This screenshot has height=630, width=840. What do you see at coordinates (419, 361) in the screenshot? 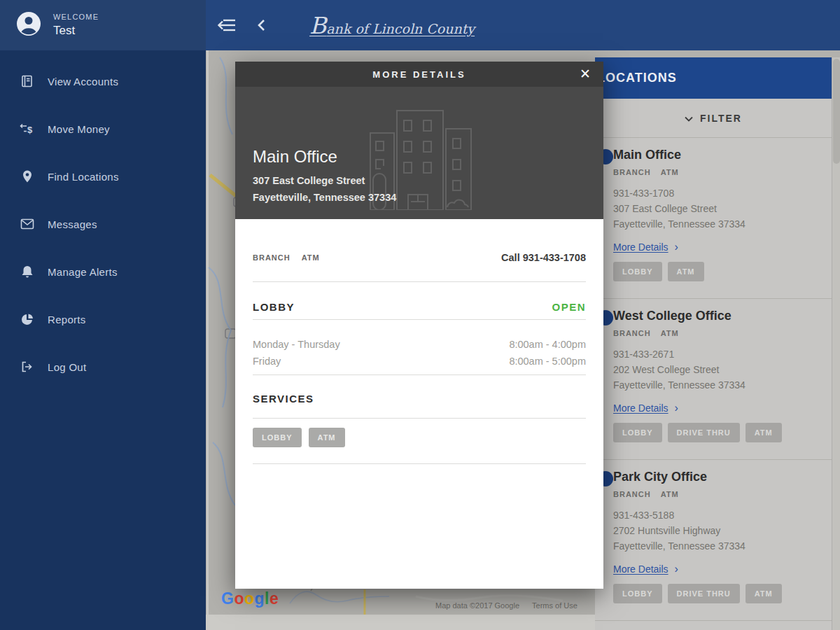
I see `hours-row: Friday 8:00am - 5:00pm` at bounding box center [419, 361].